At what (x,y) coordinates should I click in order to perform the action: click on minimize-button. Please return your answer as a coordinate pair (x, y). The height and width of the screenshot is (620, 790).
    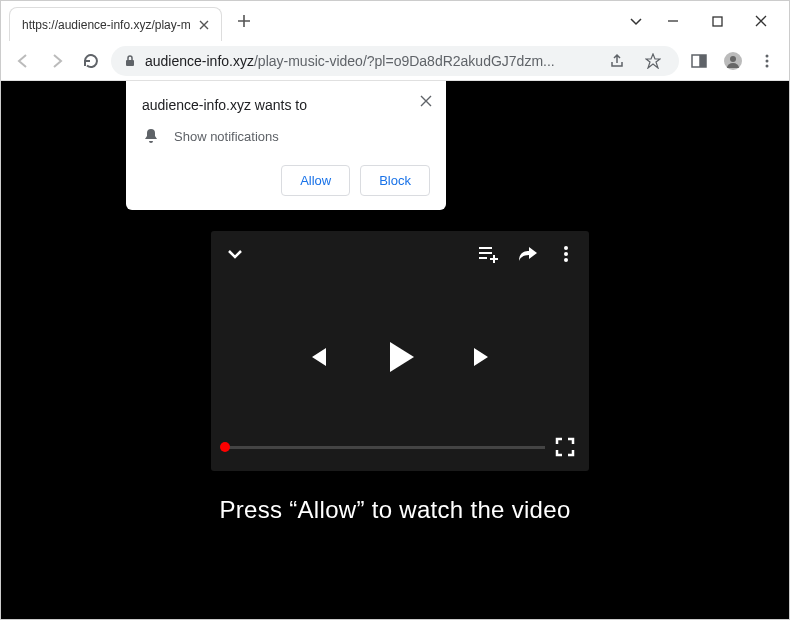
    Looking at the image, I should click on (673, 21).